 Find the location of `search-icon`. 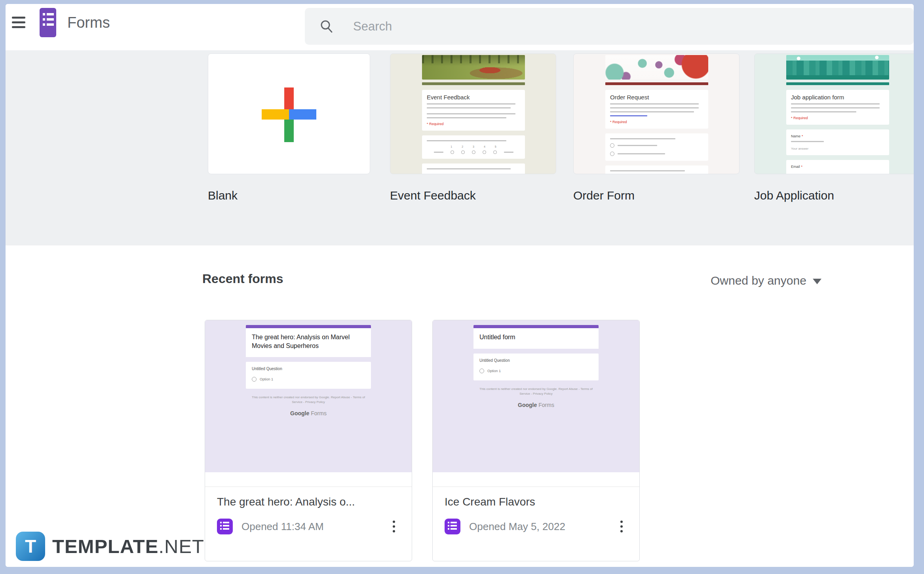

search-icon is located at coordinates (327, 27).